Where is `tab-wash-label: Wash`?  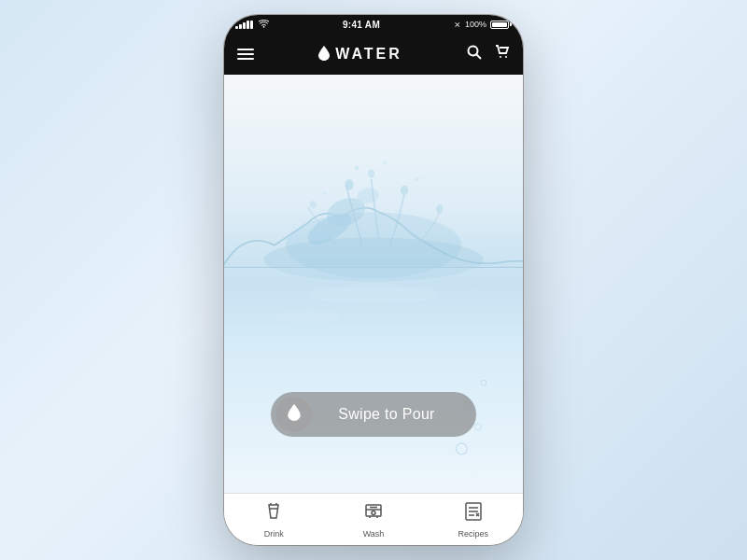 tab-wash-label: Wash is located at coordinates (374, 534).